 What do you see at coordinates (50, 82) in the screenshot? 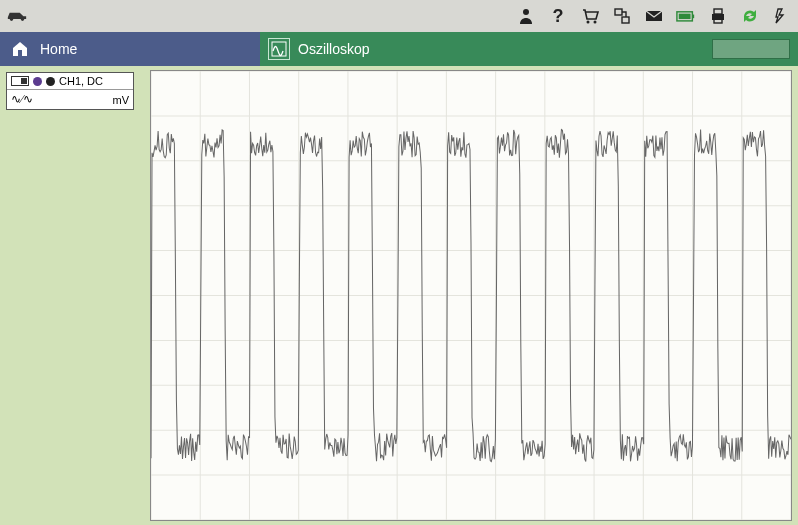
I see `probe-dot-black-icon` at bounding box center [50, 82].